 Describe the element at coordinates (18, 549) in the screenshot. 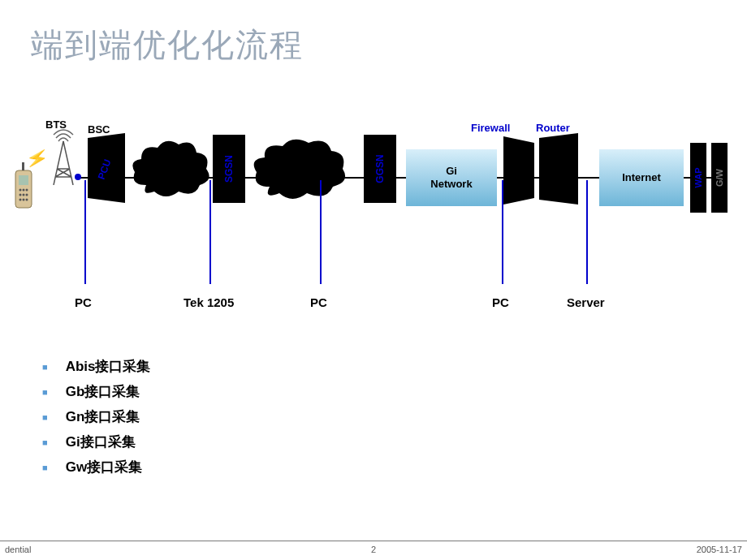

I see `footer-left: dential` at that location.